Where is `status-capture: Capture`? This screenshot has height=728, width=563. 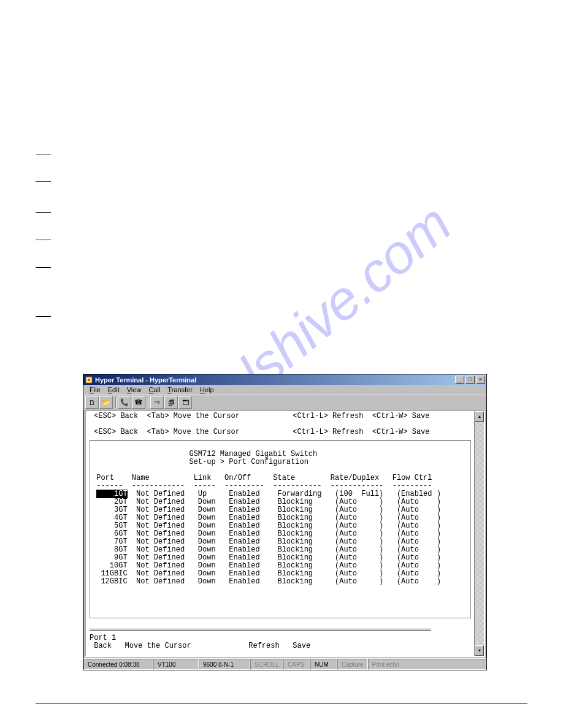
status-capture: Capture is located at coordinates (353, 664).